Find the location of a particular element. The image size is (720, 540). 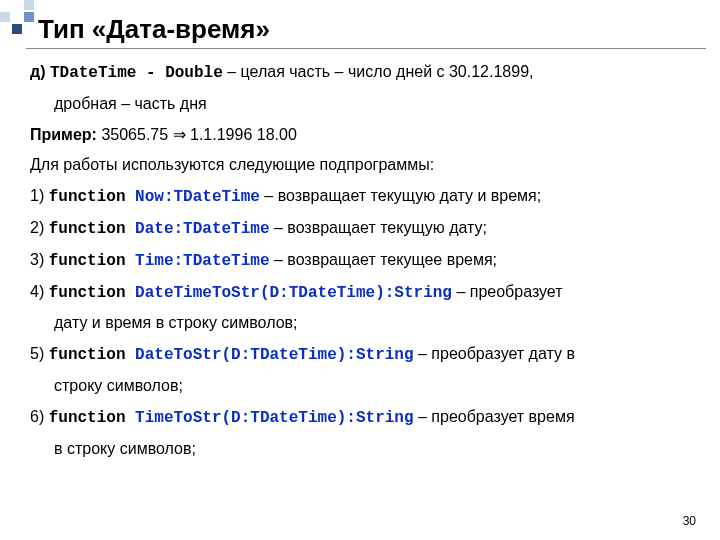

page-title: Тип «Дата-время» is located at coordinates (154, 30).